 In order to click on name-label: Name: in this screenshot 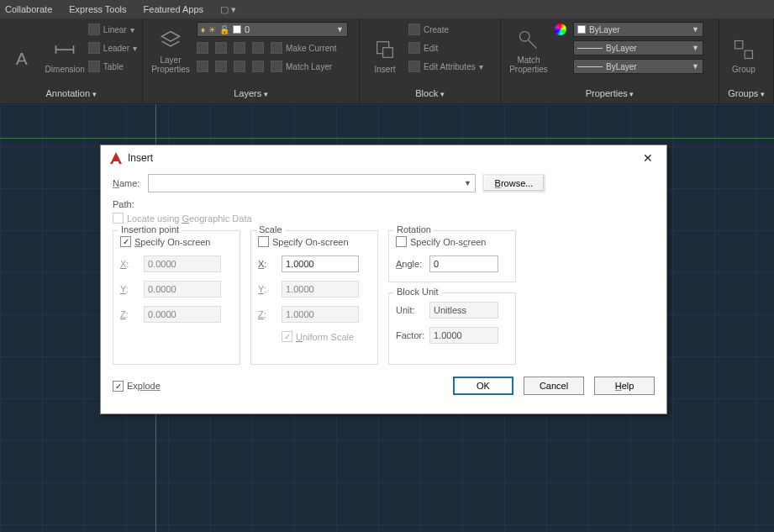, I will do `click(130, 183)`.